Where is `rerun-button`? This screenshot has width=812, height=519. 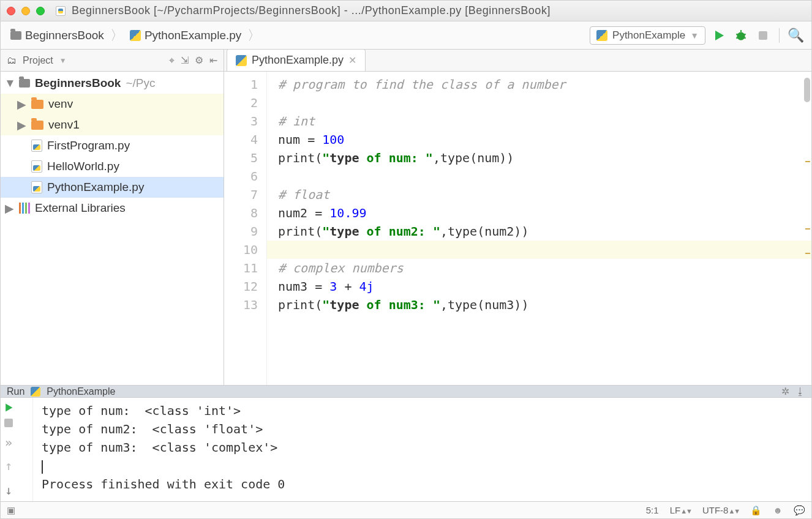 rerun-button is located at coordinates (9, 408).